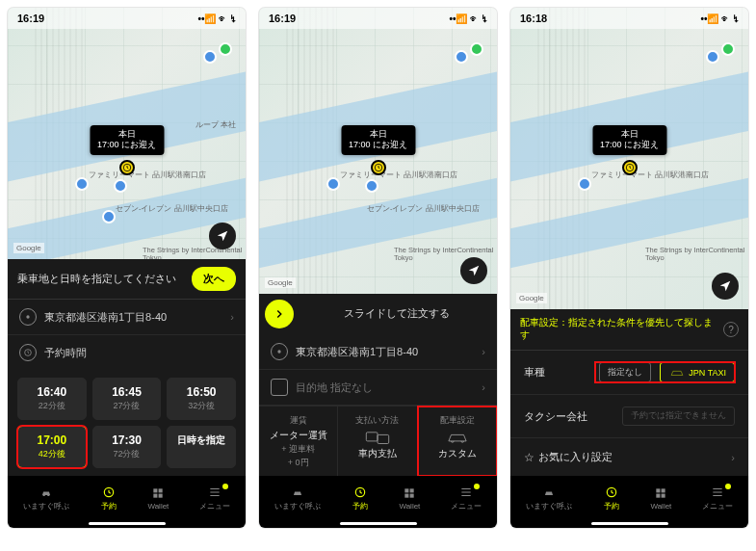  What do you see at coordinates (630, 373) in the screenshot?
I see `vehicle-type-row: 車種 指定なし JPN TAXI` at bounding box center [630, 373].